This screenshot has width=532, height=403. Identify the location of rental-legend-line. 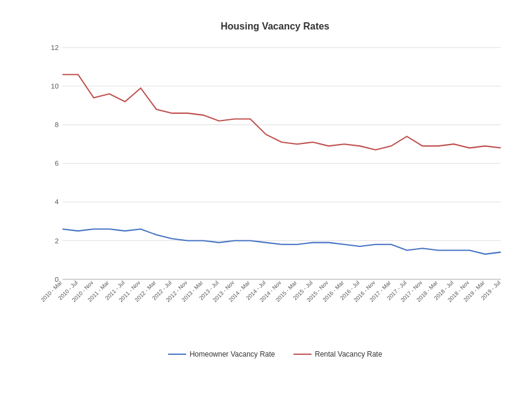
(302, 354).